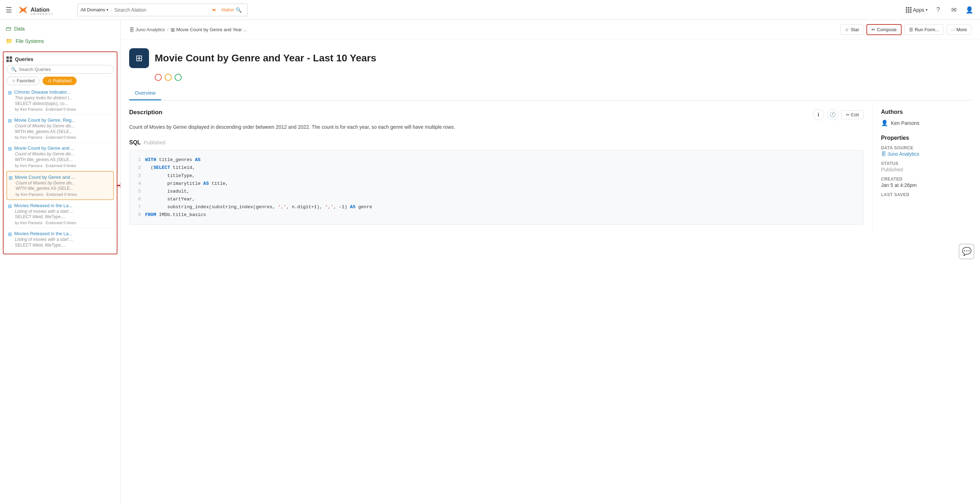 Image resolution: width=980 pixels, height=503 pixels. I want to click on sql-line-1: 1 WITH title_genres AS, so click(496, 160).